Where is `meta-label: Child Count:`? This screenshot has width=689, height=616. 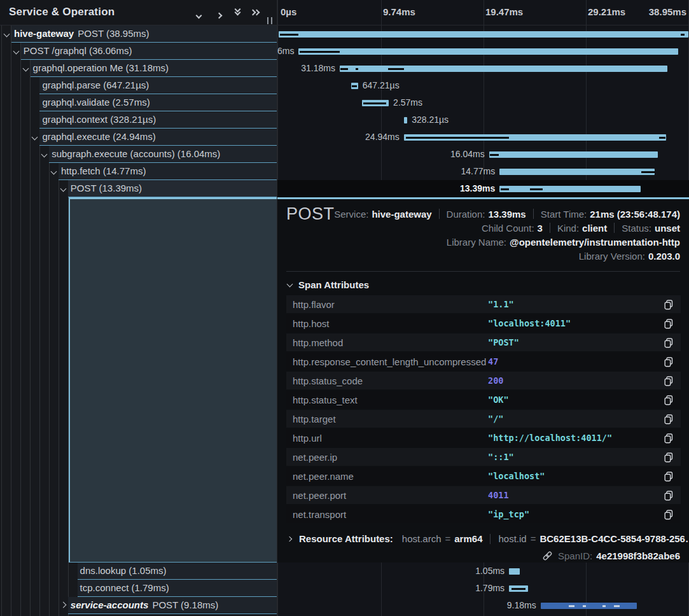
meta-label: Child Count: is located at coordinates (508, 228).